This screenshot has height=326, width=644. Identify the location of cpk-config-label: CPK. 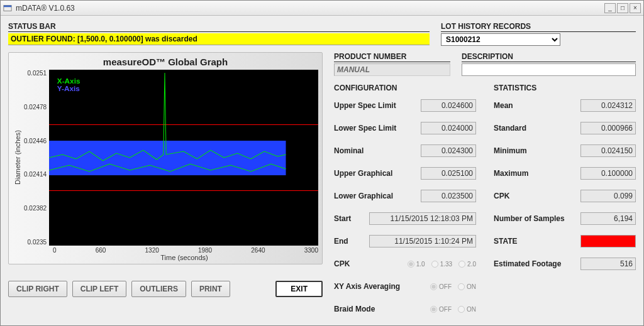
(342, 264).